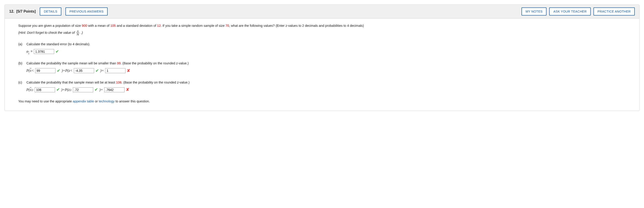  I want to click on part-c-q-post: . (Base the probability on the rounded z…, so click(156, 82).